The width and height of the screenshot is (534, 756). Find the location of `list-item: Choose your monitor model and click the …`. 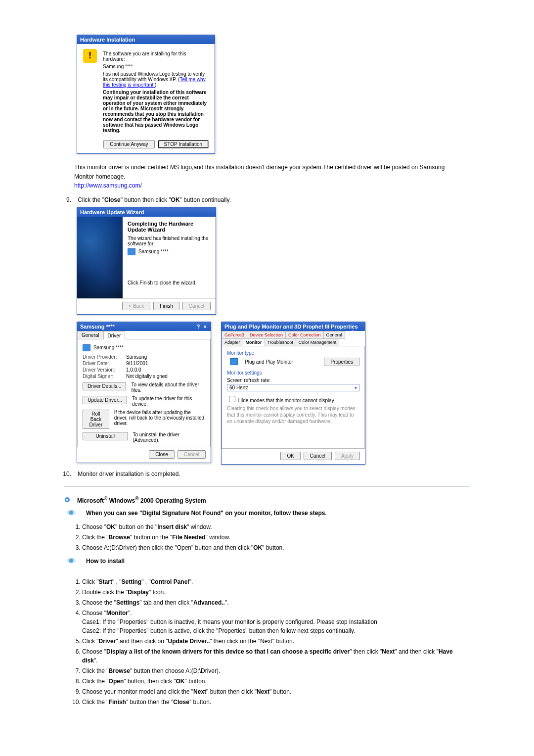

list-item: Choose your monitor model and click the … is located at coordinates (276, 692).